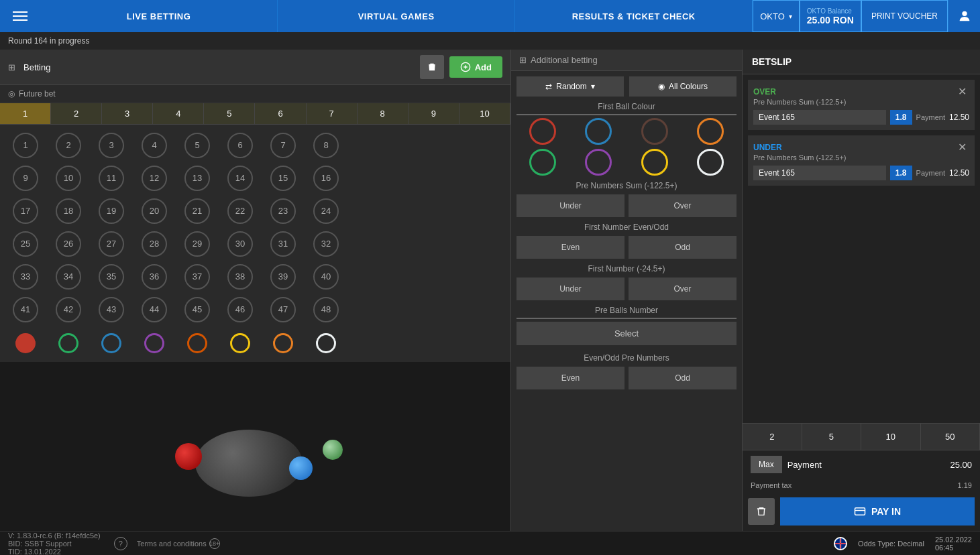  I want to click on quick-amount-2: 2, so click(773, 437).